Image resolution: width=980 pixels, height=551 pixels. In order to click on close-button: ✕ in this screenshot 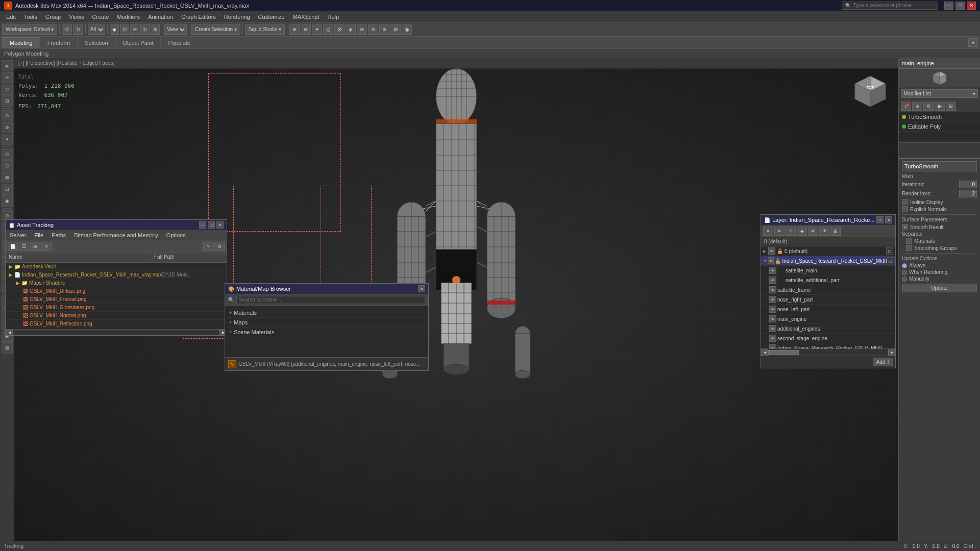, I will do `click(971, 6)`.